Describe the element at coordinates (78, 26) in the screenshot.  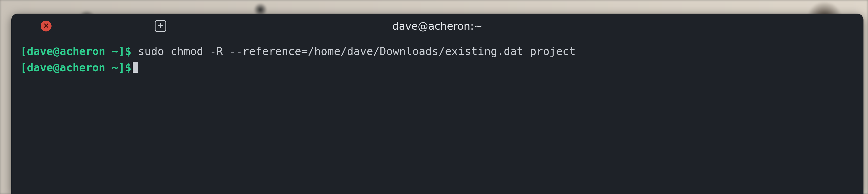
I see `minimize-button` at that location.